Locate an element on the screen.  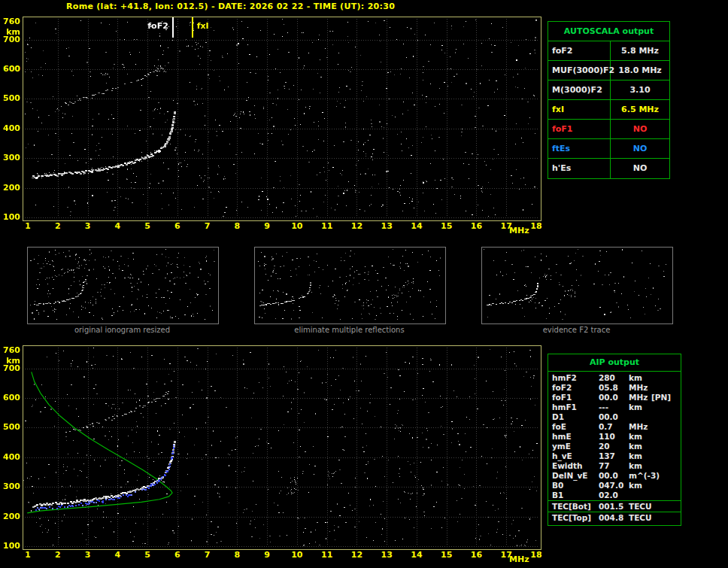
aip-row-value: 004.8 is located at coordinates (614, 518).